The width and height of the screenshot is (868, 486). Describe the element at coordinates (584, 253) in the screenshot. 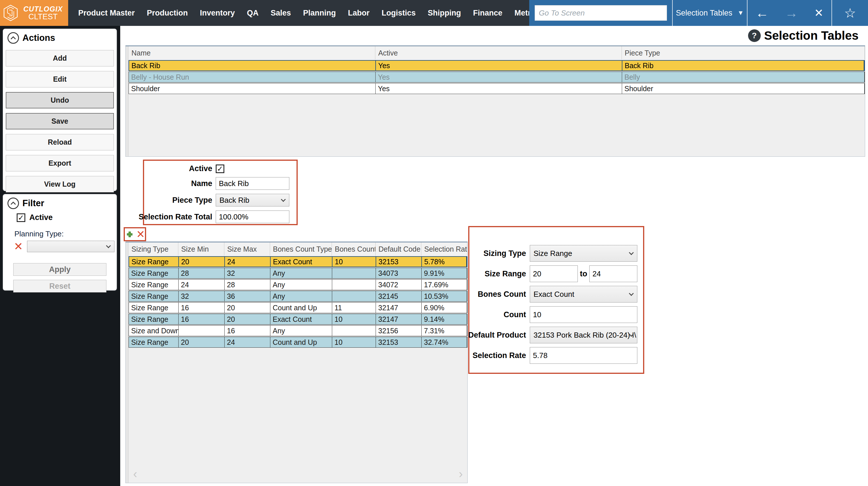

I see `sizing-type-select: Size Range` at that location.